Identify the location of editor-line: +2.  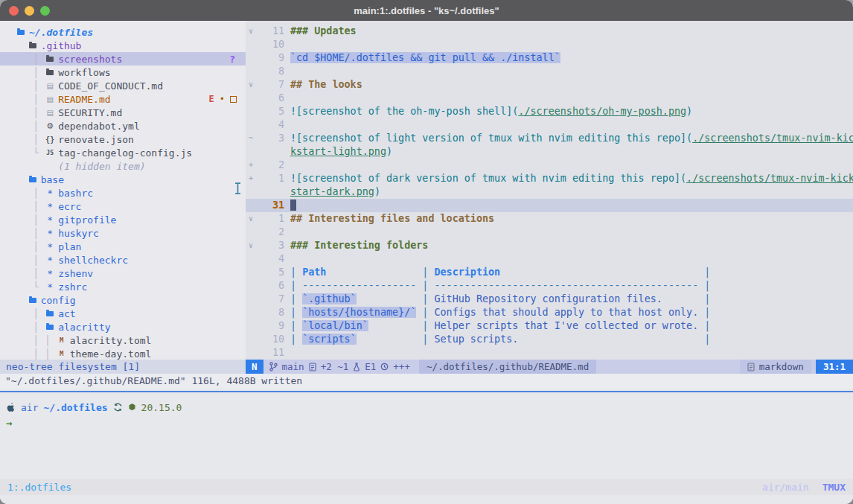
(549, 165).